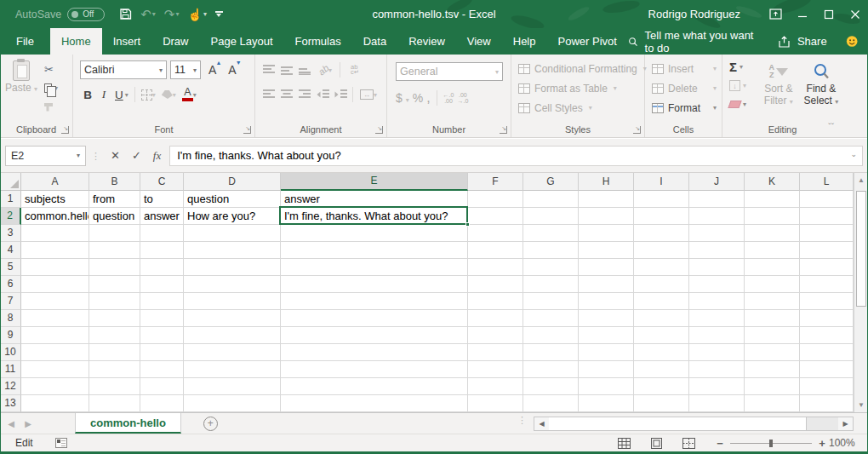 This screenshot has width=868, height=454. Describe the element at coordinates (418, 98) in the screenshot. I see `percent-style-button: %` at that location.